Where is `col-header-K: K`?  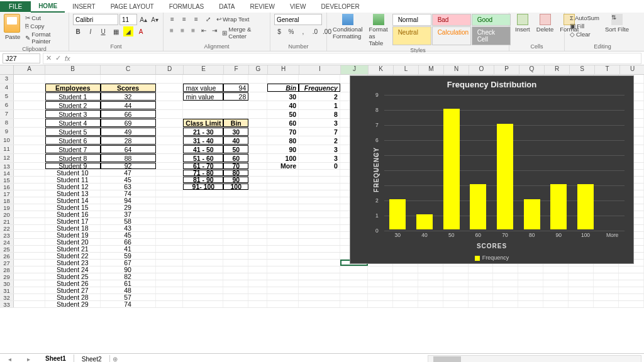
col-header-K: K is located at coordinates (381, 70).